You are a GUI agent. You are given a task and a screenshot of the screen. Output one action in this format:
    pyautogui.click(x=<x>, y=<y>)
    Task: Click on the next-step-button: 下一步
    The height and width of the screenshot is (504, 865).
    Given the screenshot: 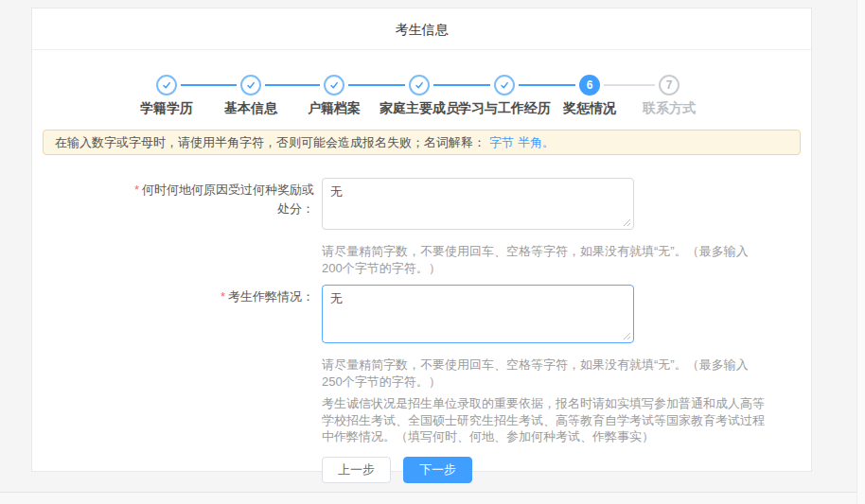 What is the action you would take?
    pyautogui.click(x=437, y=470)
    